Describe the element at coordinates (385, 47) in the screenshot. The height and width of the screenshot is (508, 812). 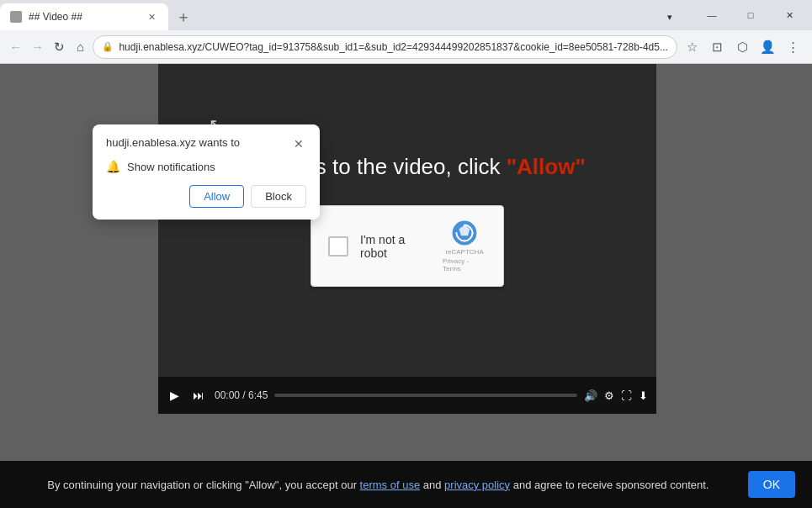
I see `address-bar: 🔒 hudji.enablesa.xyz/CUWEO?tag_id=913758…` at that location.